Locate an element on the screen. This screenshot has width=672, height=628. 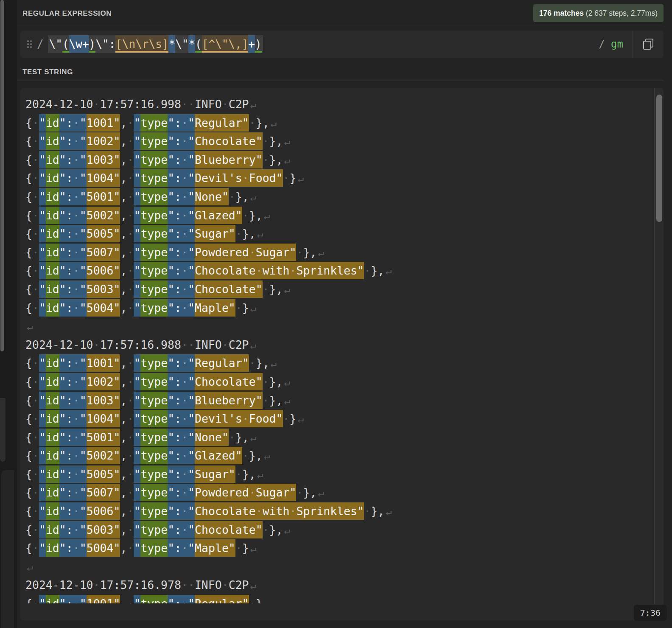
test-string-line: {·"id":·"1002",·"type":·"Chocolate"·},↵ is located at coordinates (340, 382).